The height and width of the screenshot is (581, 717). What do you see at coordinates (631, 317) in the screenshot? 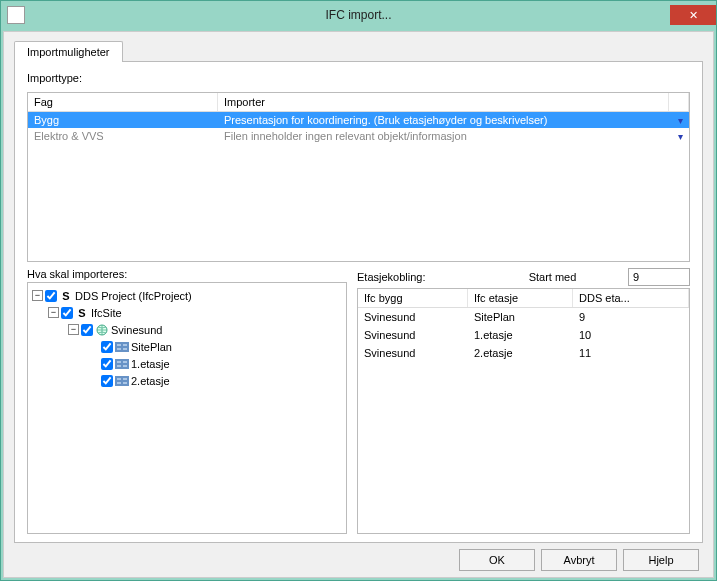
I see `cell-dds-etasje: 9` at bounding box center [631, 317].